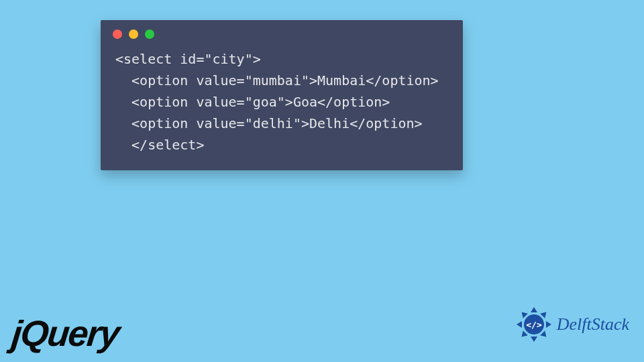 Image resolution: width=644 pixels, height=362 pixels. Describe the element at coordinates (282, 80) in the screenshot. I see `code-line: <option value="mumbai">Mumbai</option>` at that location.